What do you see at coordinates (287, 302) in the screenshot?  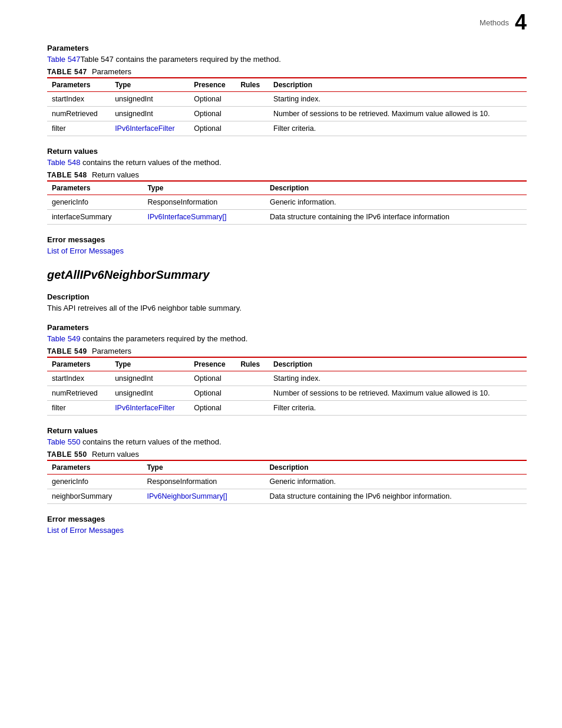 I see `method2-description-section: Description This API retreives all of th…` at bounding box center [287, 302].